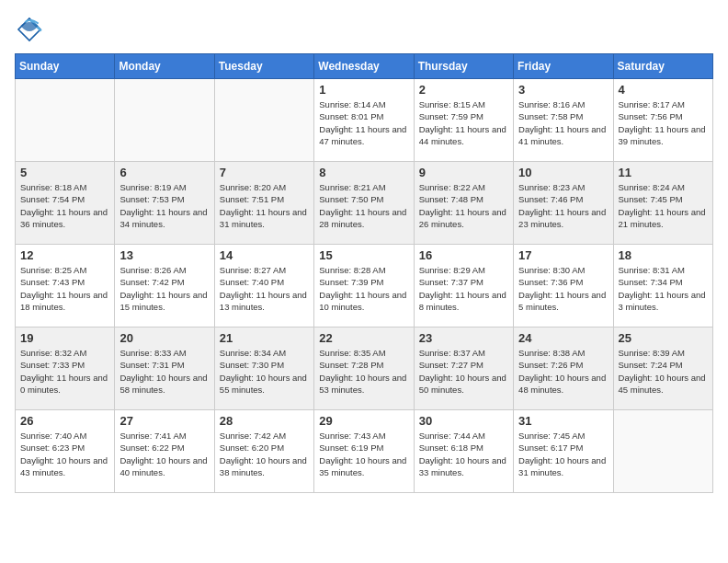 This screenshot has height=563, width=728. Describe the element at coordinates (364, 90) in the screenshot. I see `day-number: 1` at that location.